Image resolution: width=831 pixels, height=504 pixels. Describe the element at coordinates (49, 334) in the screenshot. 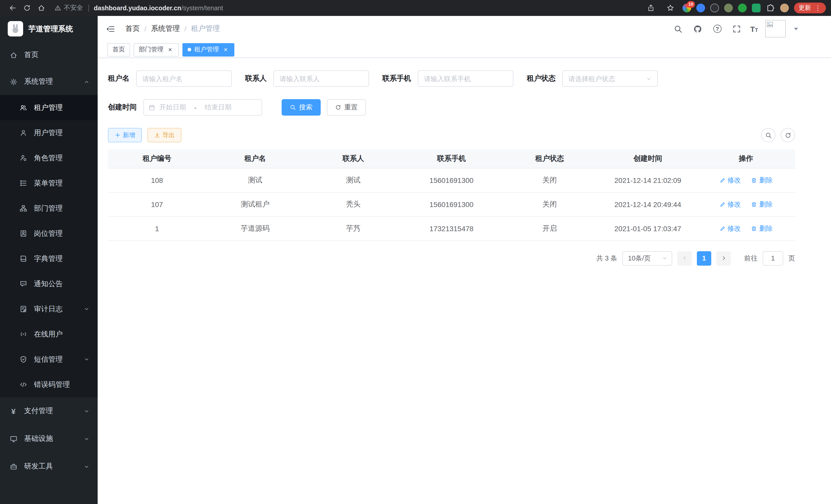

I see `sidebar-item-online-user: 在线用户` at that location.